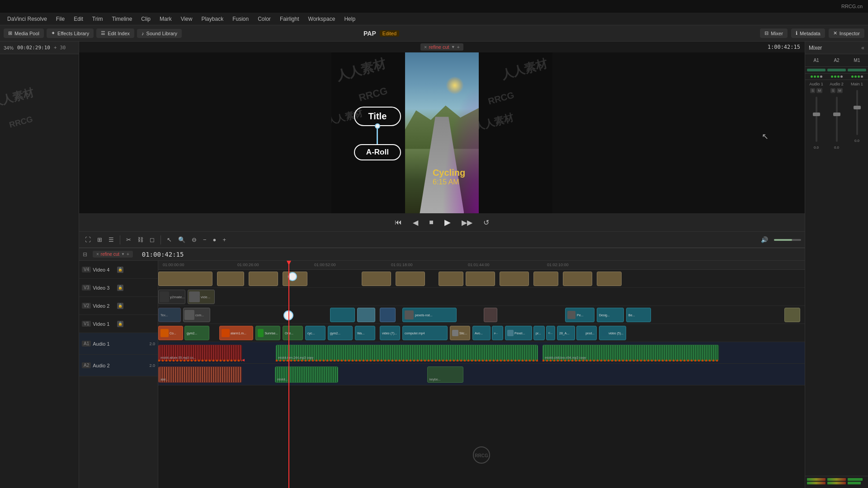 Image resolution: width=868 pixels, height=488 pixels. I want to click on v1-clip-avo: Avo..., so click(481, 333).